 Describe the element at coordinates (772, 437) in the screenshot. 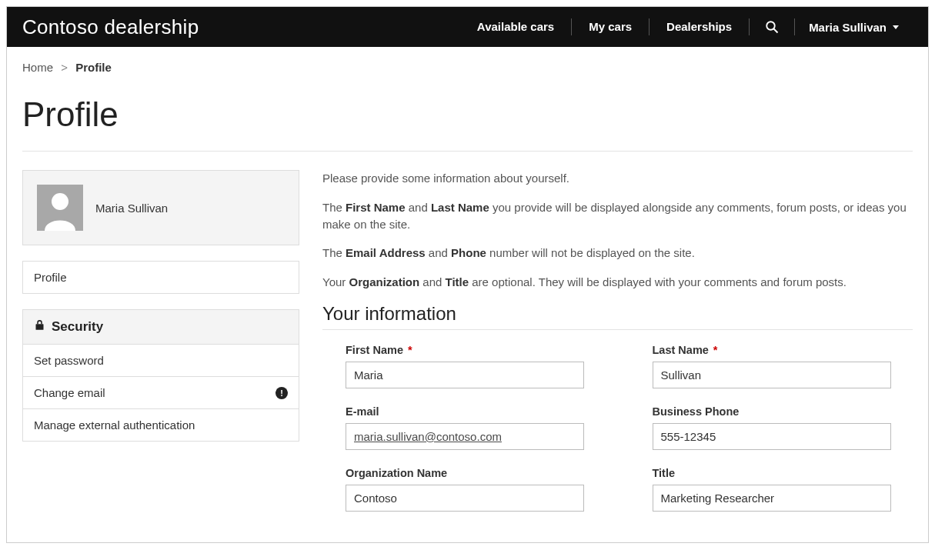

I see `business-phone-input` at that location.